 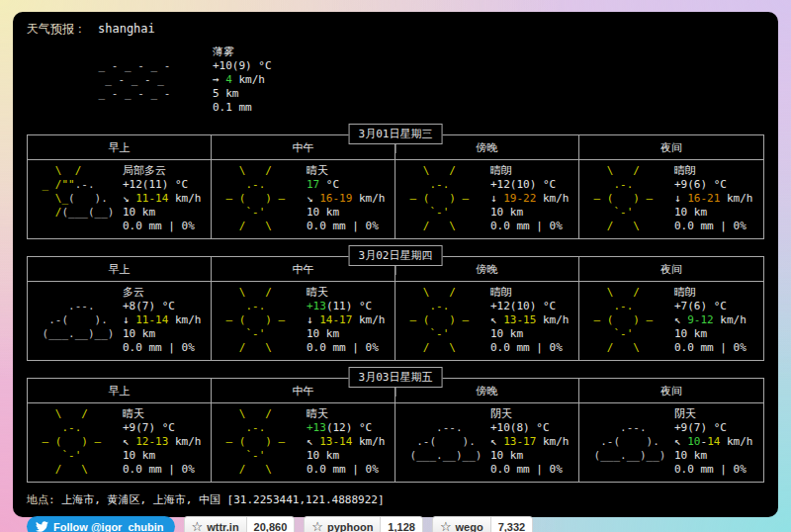 I want to click on wind-value: ↖ 9-12 km/h, so click(x=718, y=320).